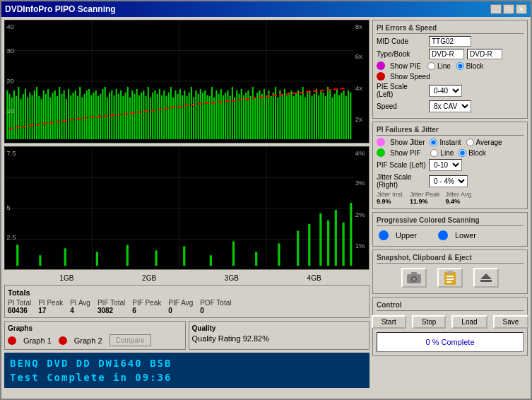  What do you see at coordinates (445, 90) in the screenshot?
I see `pie-scale-dropdown: 0-40` at bounding box center [445, 90].